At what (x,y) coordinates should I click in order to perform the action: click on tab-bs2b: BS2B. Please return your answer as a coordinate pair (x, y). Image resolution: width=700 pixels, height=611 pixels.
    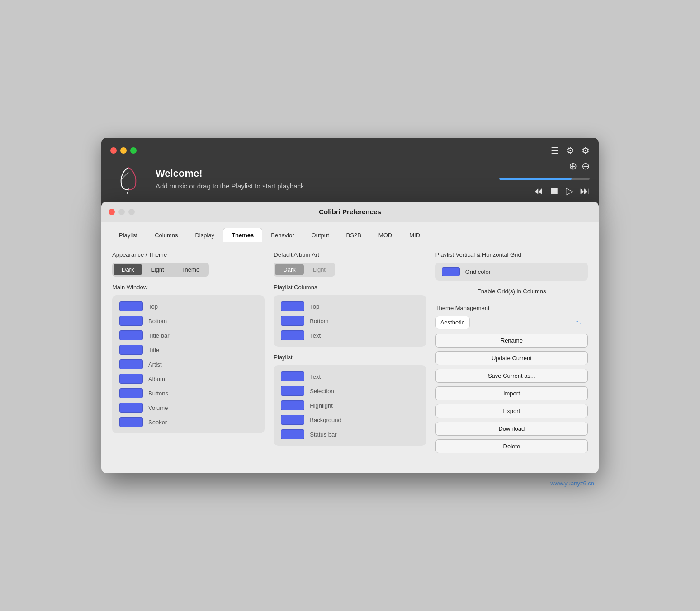
    Looking at the image, I should click on (354, 235).